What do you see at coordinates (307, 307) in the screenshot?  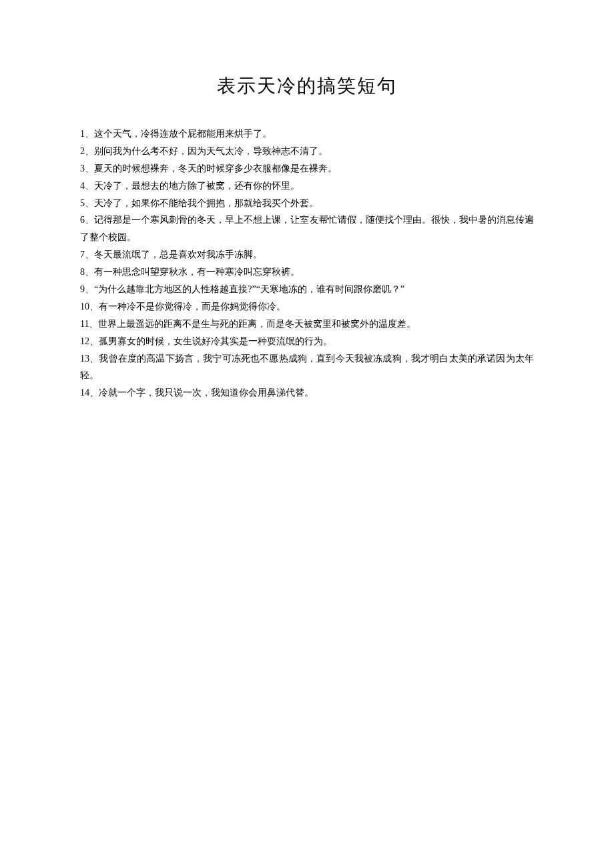 I see `list-item: 10、有一种冷不是你觉得冷，而是你妈觉得你冷。` at bounding box center [307, 307].